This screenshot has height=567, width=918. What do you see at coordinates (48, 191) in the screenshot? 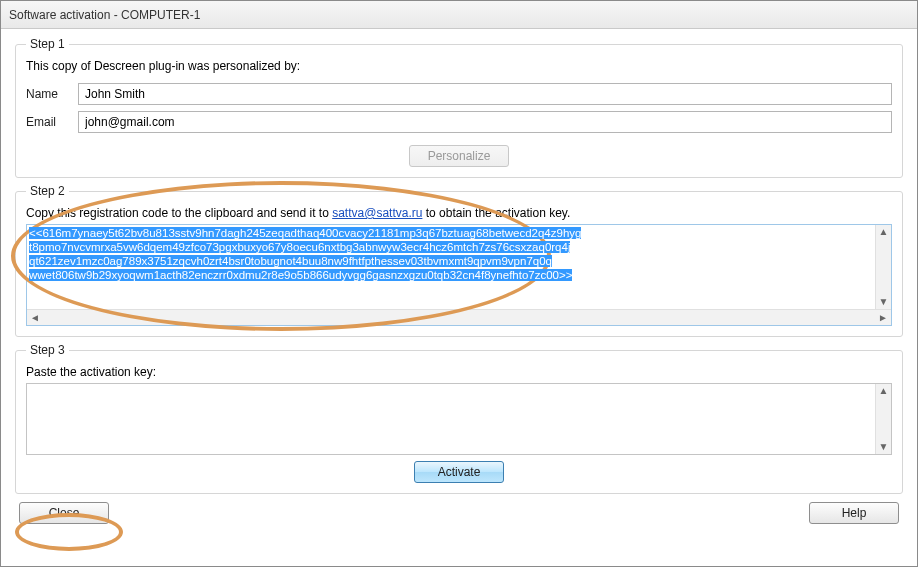
I see `step2-legend: Step 2` at bounding box center [48, 191].